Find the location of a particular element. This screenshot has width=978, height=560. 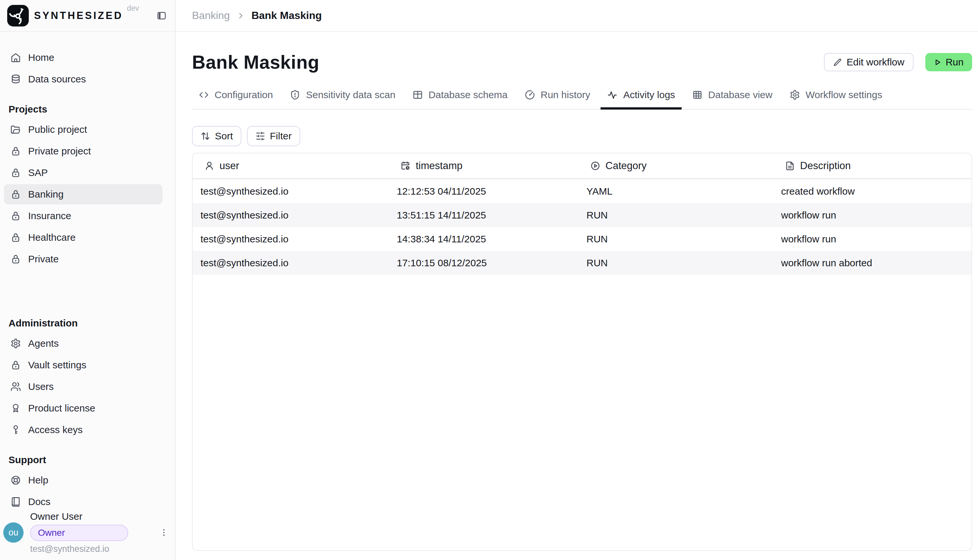

file-text-icon is located at coordinates (790, 166).